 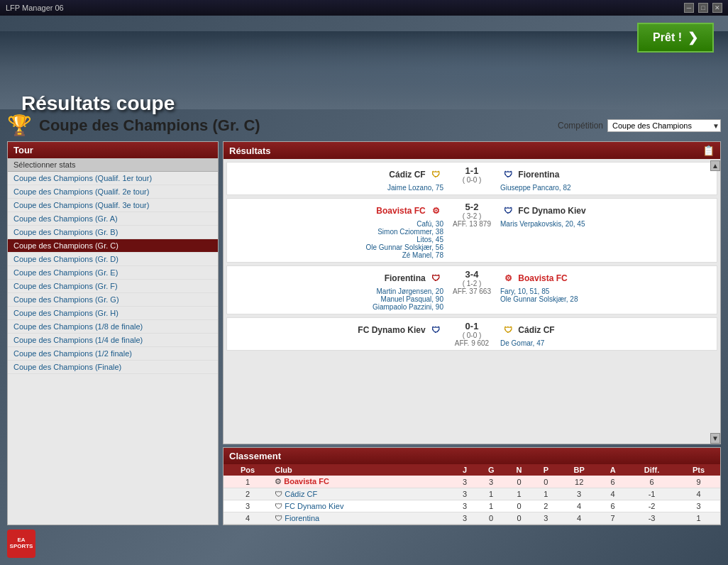 What do you see at coordinates (606, 278) in the screenshot?
I see `match-away-team: ⚙ Boavista FC` at bounding box center [606, 278].